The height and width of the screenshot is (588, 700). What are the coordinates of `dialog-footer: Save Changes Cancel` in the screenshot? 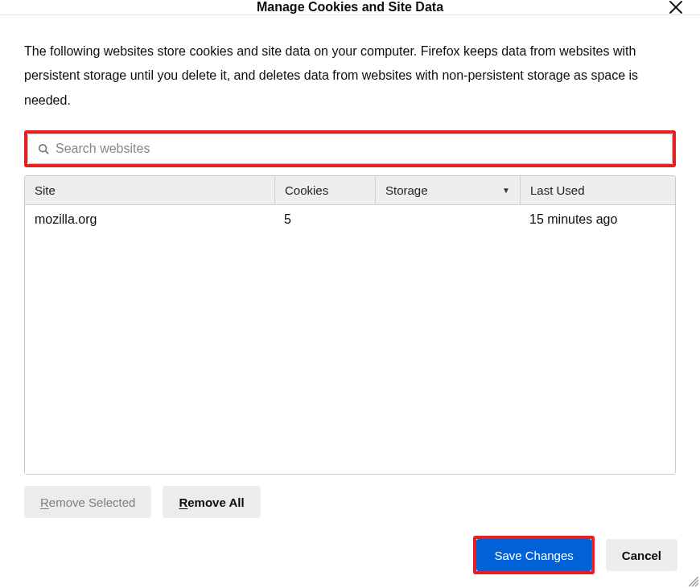 It's located at (350, 557).